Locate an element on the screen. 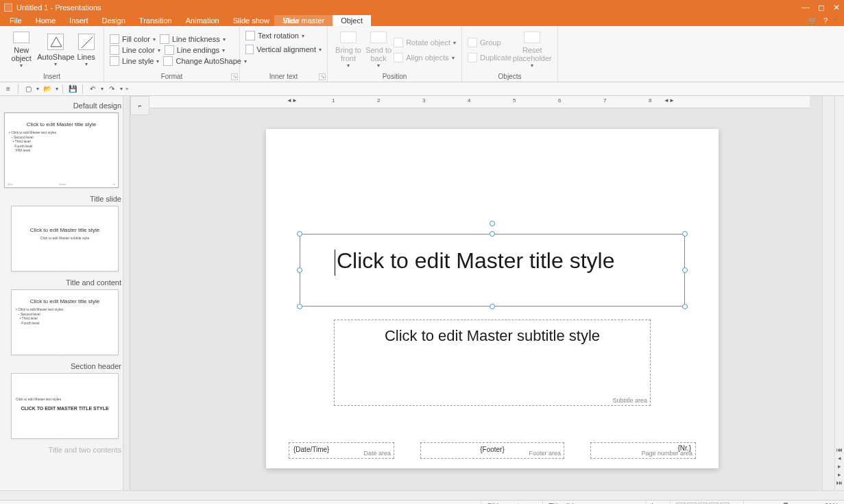 This screenshot has height=504, width=844. qa-open-icon: 📂 is located at coordinates (47, 89).